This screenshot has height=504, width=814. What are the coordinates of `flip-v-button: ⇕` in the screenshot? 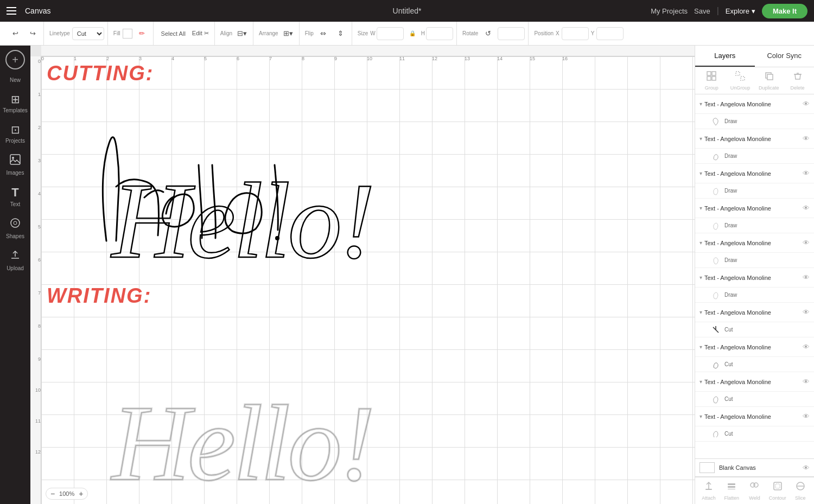 It's located at (341, 34).